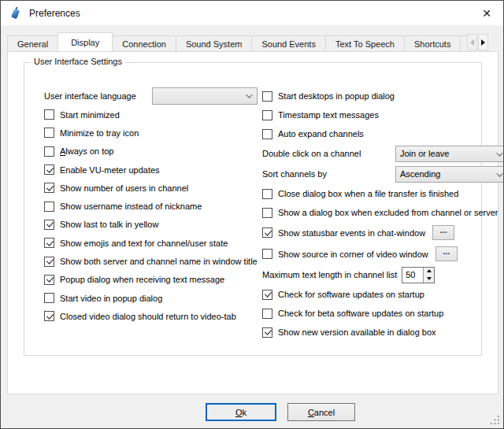 The image size is (504, 429). What do you see at coordinates (131, 206) in the screenshot?
I see `checkbox-label: Show username instead of nickname` at bounding box center [131, 206].